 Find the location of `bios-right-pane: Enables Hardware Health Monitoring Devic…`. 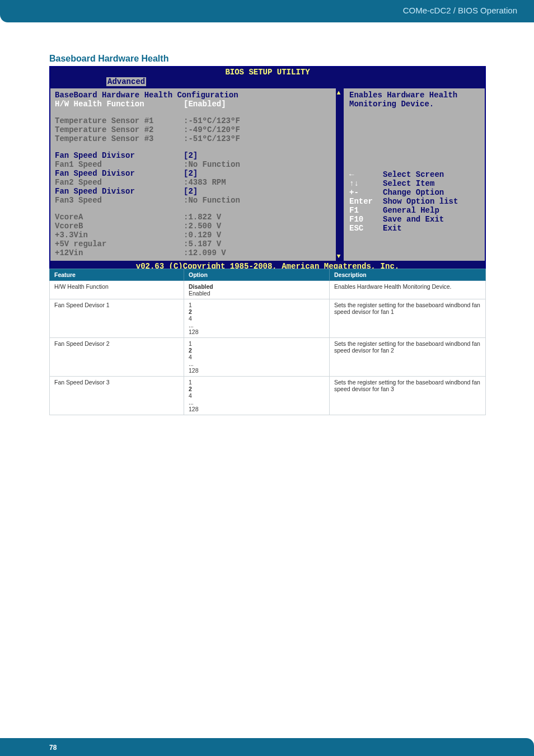

bios-right-pane: Enables Hardware Health Monitoring Devic… is located at coordinates (413, 175).